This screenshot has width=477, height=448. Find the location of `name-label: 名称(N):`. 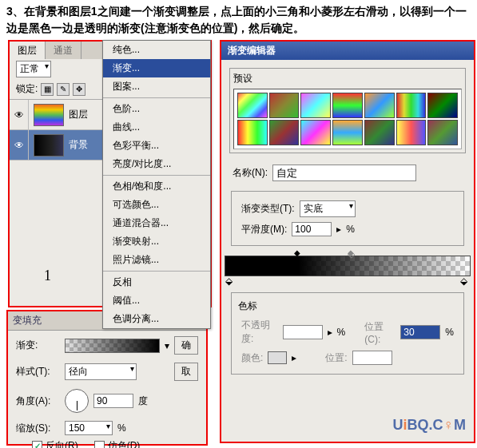

name-label: 名称(N): is located at coordinates (250, 172).